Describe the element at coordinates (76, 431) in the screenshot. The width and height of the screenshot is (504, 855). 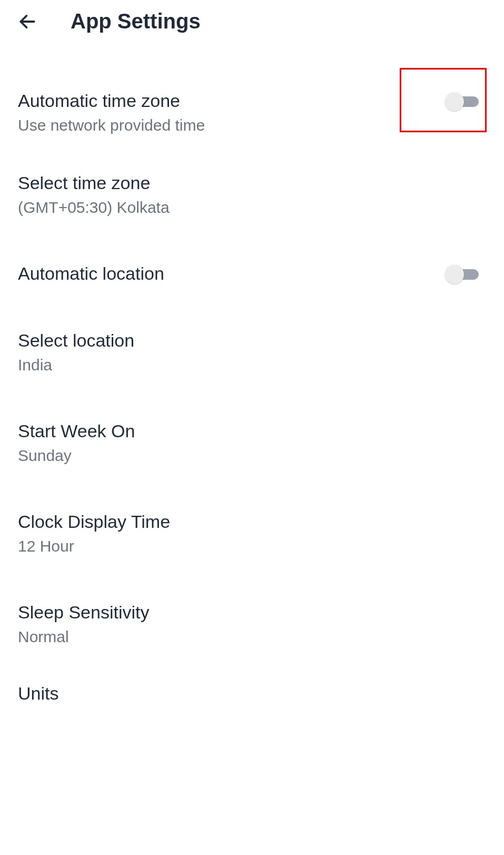
I see `setting-label: Start Week On` at that location.